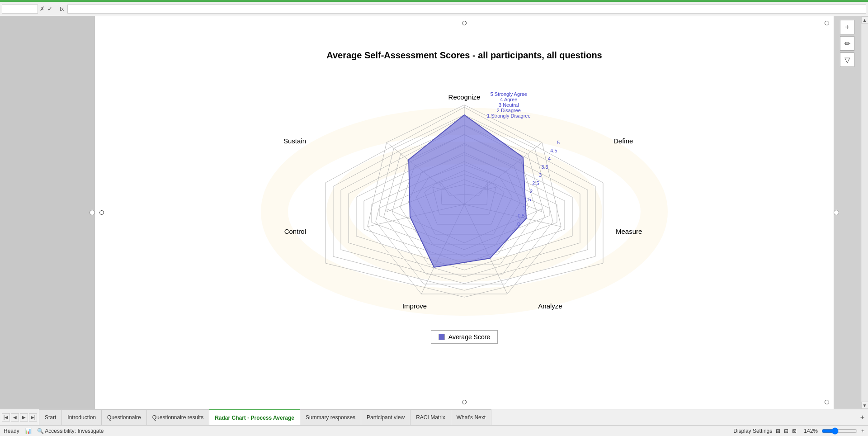 This screenshot has width=868, height=436. I want to click on data-polygon, so click(467, 191).